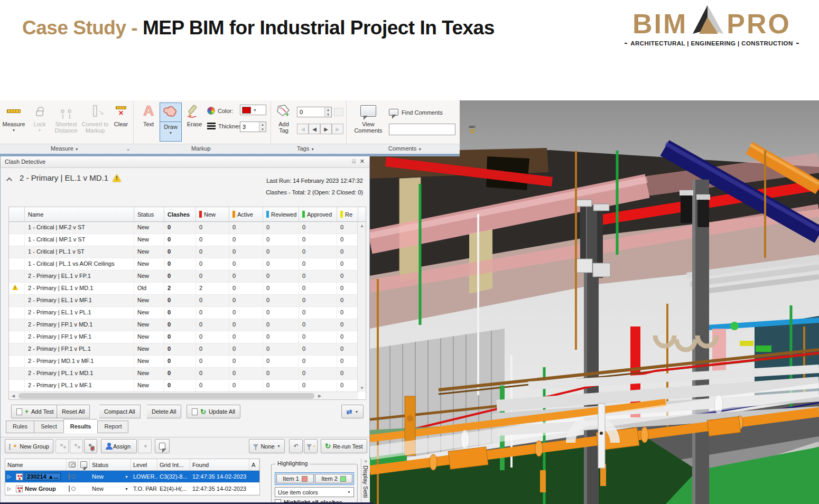 The height and width of the screenshot is (504, 819). Describe the element at coordinates (121, 115) in the screenshot. I see `clear-button: ✕ Clear` at that location.